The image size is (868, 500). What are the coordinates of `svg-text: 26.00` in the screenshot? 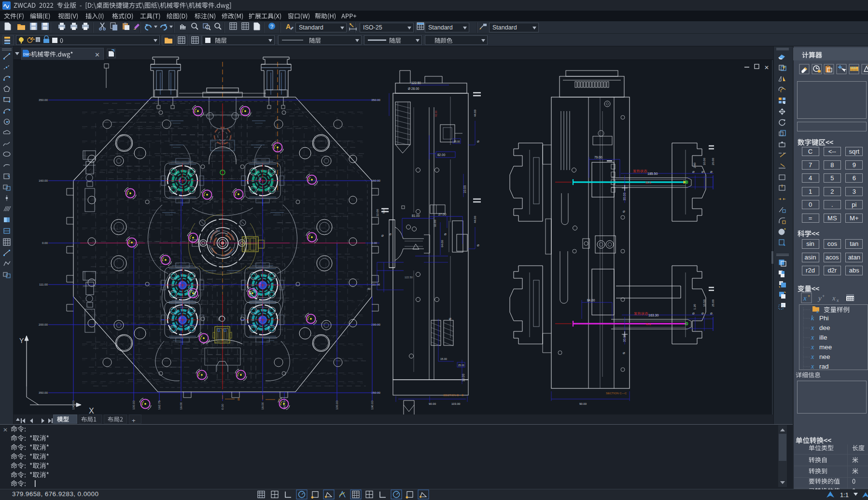 It's located at (713, 161).